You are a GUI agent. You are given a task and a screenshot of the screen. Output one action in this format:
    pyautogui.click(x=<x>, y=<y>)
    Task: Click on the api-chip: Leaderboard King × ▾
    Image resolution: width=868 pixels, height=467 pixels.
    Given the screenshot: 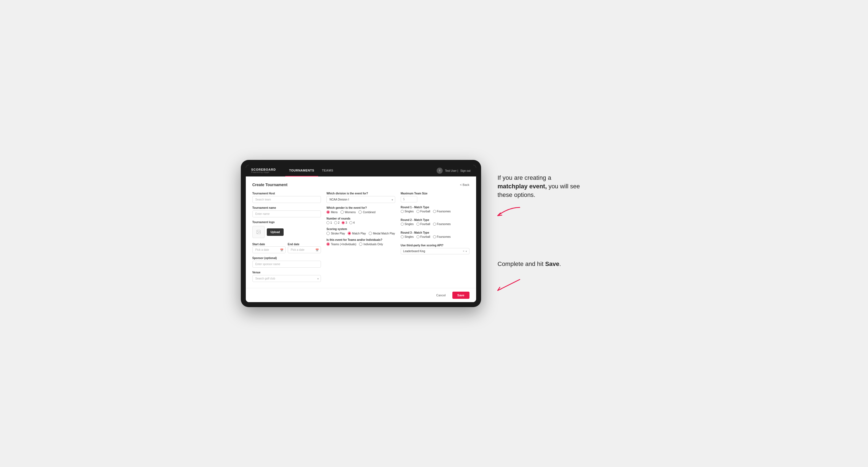 What is the action you would take?
    pyautogui.click(x=435, y=251)
    